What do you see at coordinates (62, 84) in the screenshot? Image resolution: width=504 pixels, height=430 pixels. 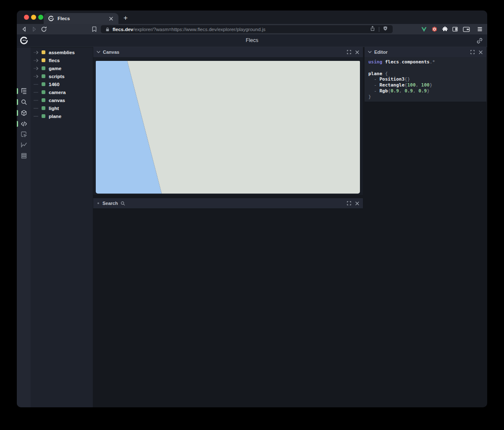 I see `tree-item: 1460` at bounding box center [62, 84].